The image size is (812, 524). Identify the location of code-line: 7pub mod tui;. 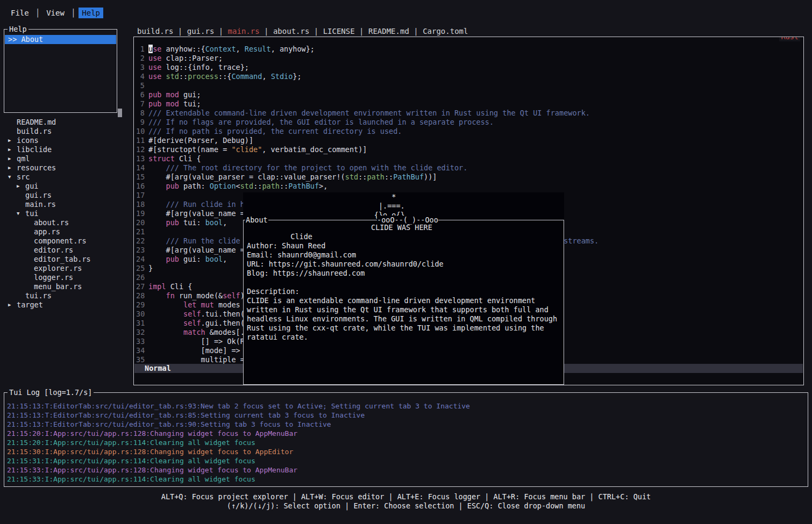
(470, 104).